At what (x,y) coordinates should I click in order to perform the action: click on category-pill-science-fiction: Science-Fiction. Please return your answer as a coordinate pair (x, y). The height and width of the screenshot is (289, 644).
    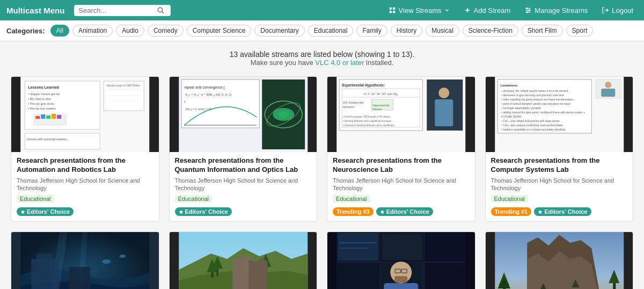
    Looking at the image, I should click on (491, 31).